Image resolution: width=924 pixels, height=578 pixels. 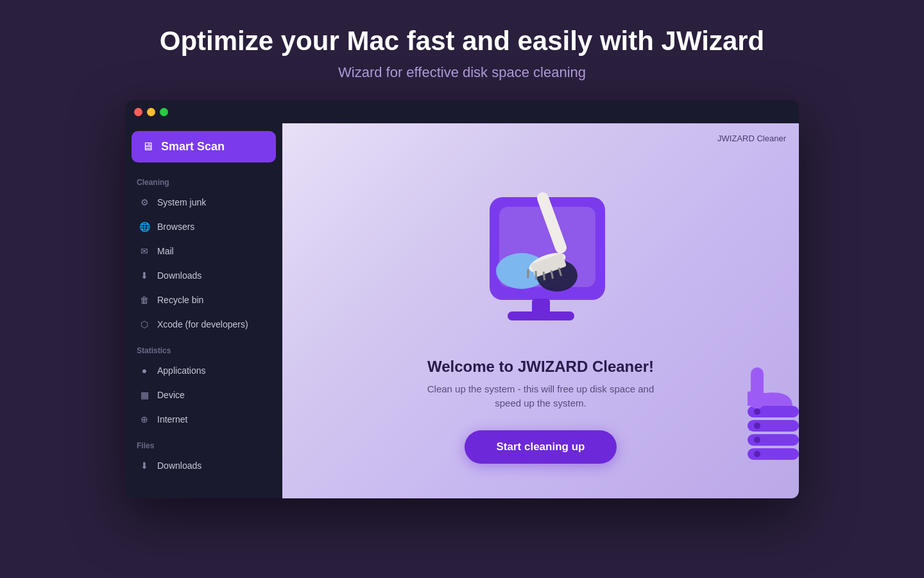 I want to click on device-label: Device, so click(x=171, y=395).